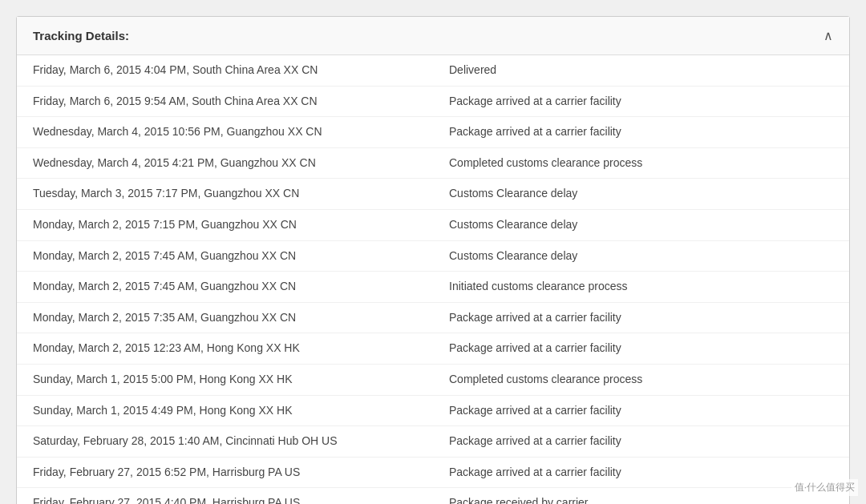 The width and height of the screenshot is (866, 504). Describe the element at coordinates (641, 71) in the screenshot. I see `row-status: Delivered` at that location.